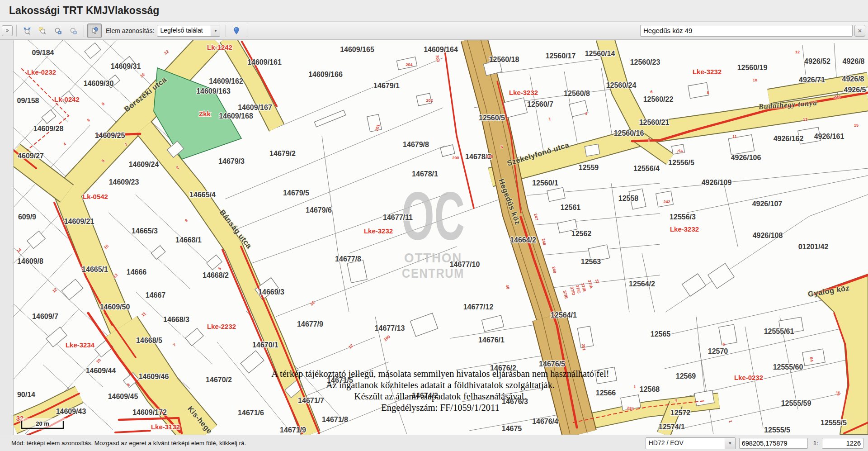 The height and width of the screenshot is (451, 868). What do you see at coordinates (80, 222) in the screenshot?
I see `parcel-label: 14609/21` at bounding box center [80, 222].